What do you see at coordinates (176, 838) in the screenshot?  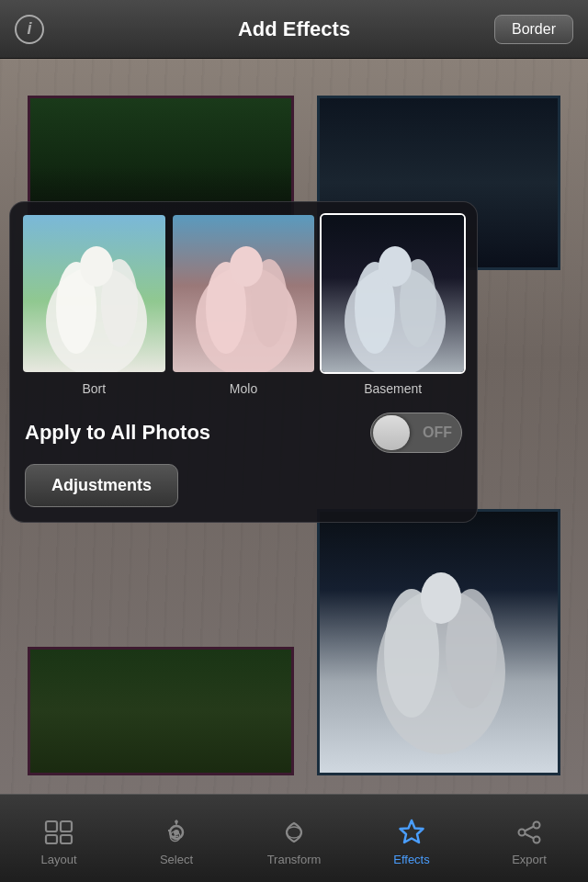 I see `tab-select: ⊕ Select` at bounding box center [176, 838].